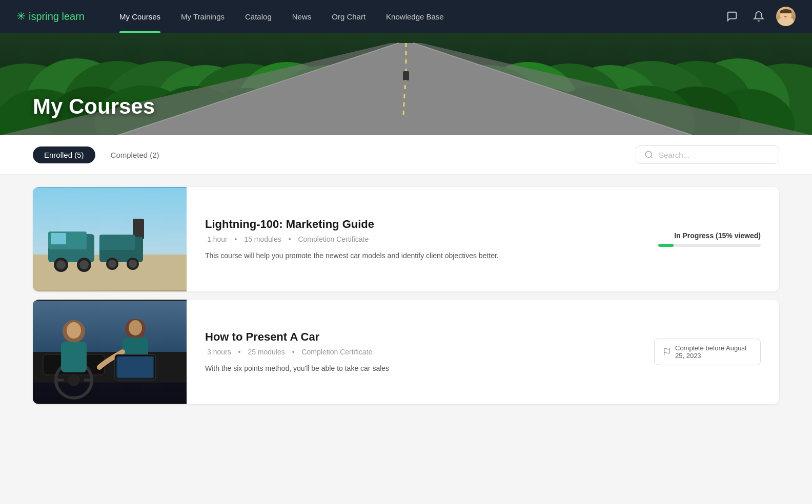 This screenshot has width=812, height=504. What do you see at coordinates (415, 16) in the screenshot?
I see `nav-item-knowledge-base: Knowledge Base` at bounding box center [415, 16].